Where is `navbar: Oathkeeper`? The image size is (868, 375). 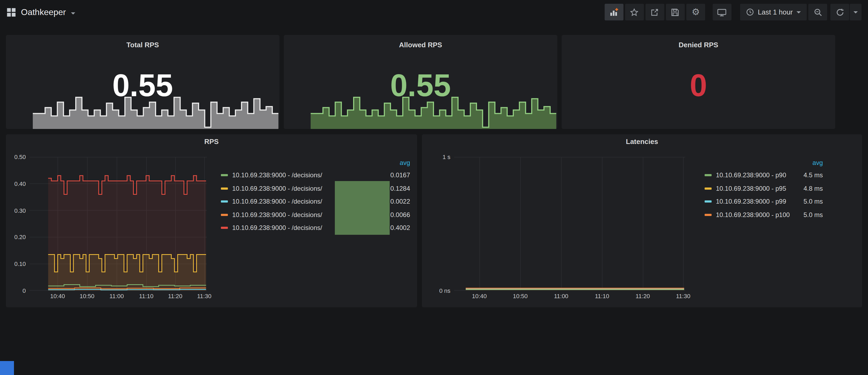 navbar: Oathkeeper is located at coordinates (434, 12).